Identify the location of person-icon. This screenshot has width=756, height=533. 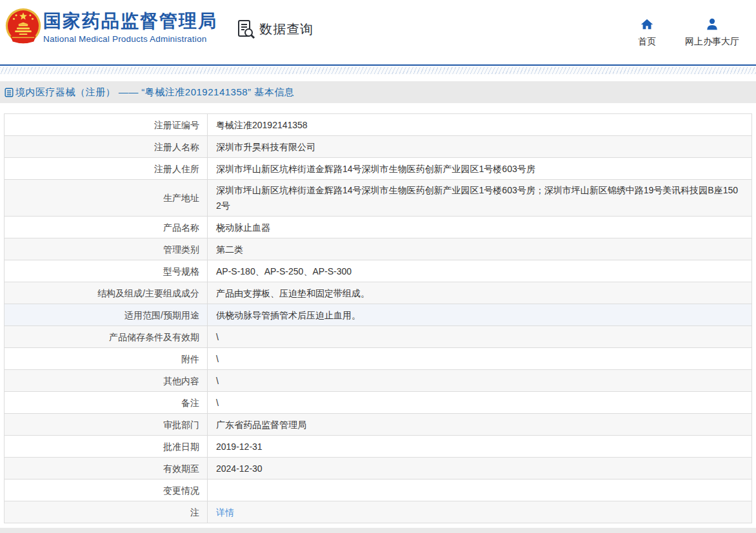
(712, 24).